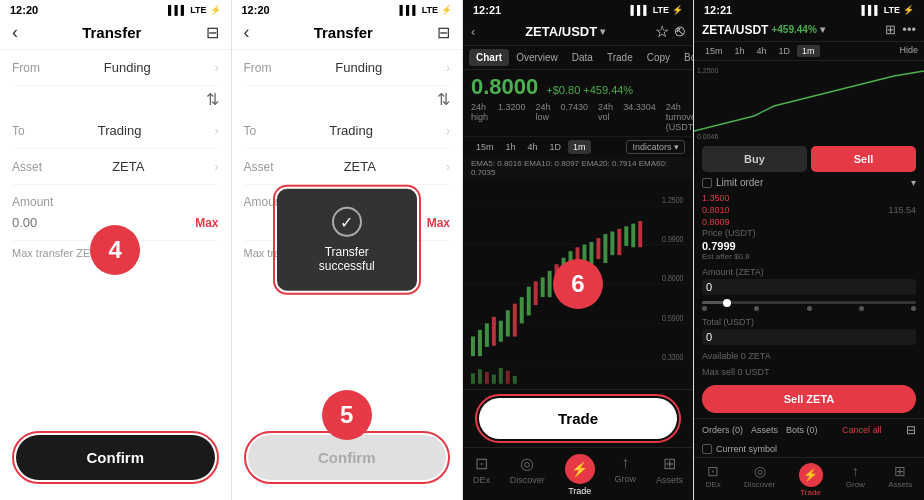  Describe the element at coordinates (900, 480) in the screenshot. I see `rp-nav-assets: ⊞ Assets` at that location.